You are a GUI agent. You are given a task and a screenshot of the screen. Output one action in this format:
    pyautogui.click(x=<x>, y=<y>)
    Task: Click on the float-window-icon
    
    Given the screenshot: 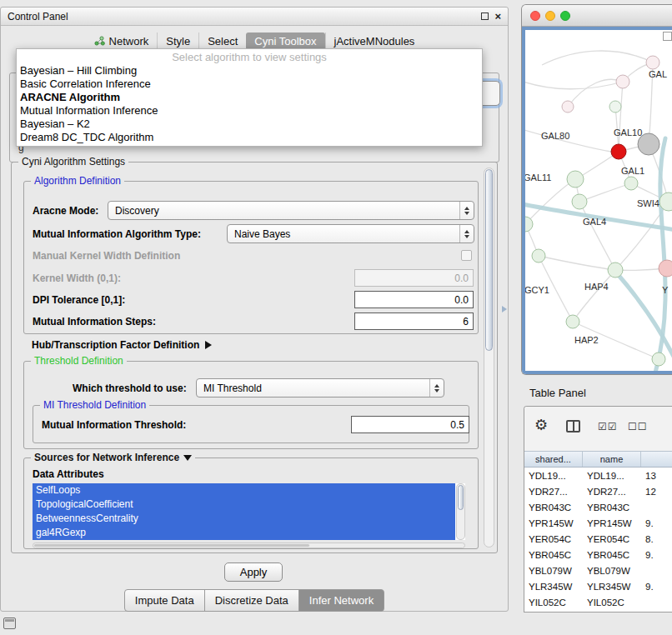 What is the action you would take?
    pyautogui.click(x=485, y=17)
    